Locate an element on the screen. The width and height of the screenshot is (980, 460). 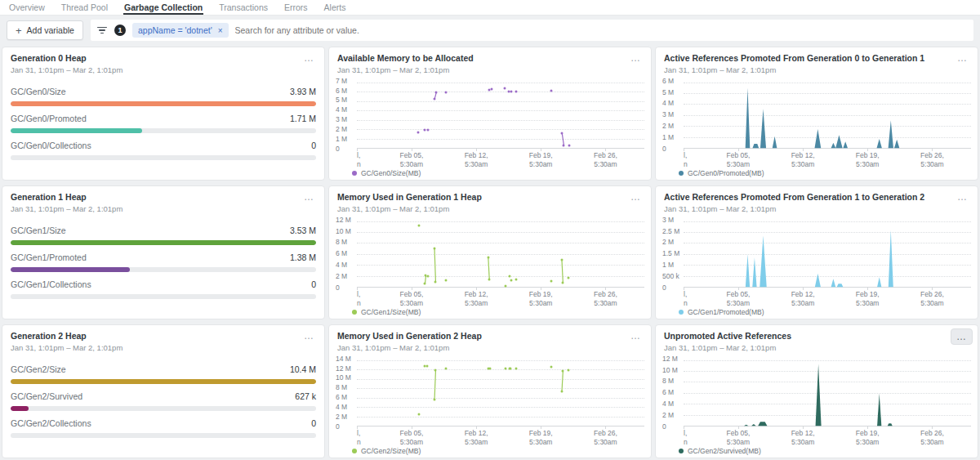
metric-item: GC/Gen1/Collections0 is located at coordinates (163, 289).